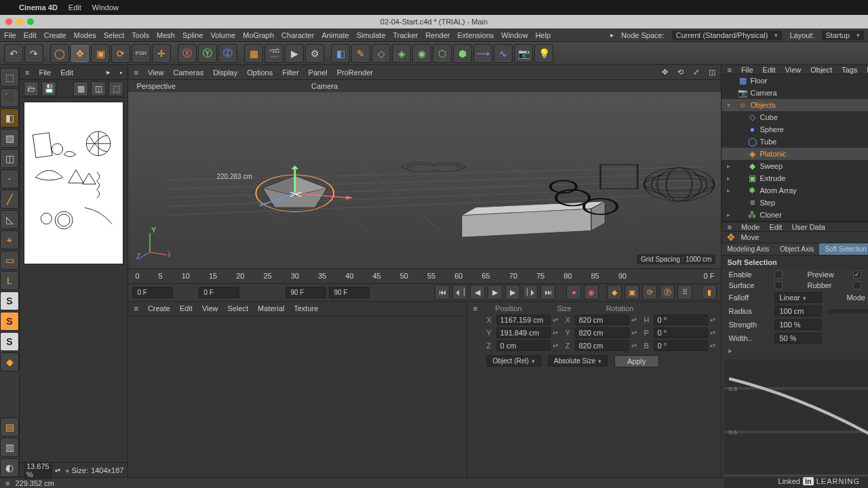  I want to click on lp-icon-5: ⬚, so click(116, 89).